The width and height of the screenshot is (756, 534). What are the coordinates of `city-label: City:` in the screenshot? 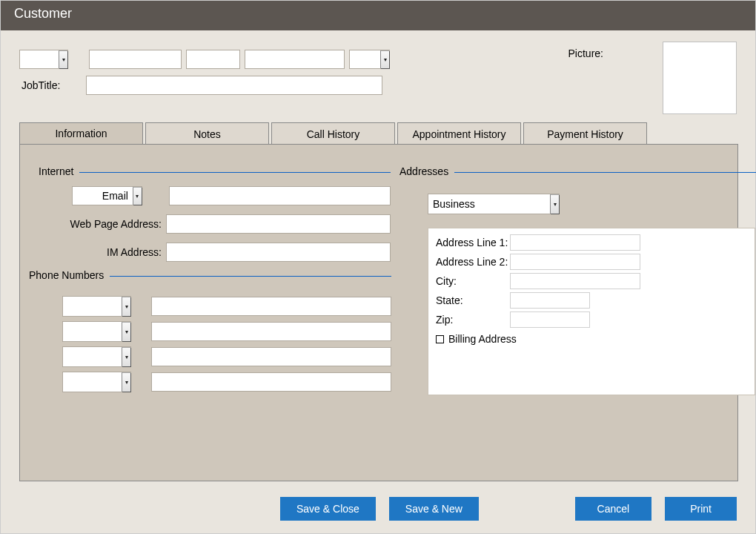 It's located at (473, 281).